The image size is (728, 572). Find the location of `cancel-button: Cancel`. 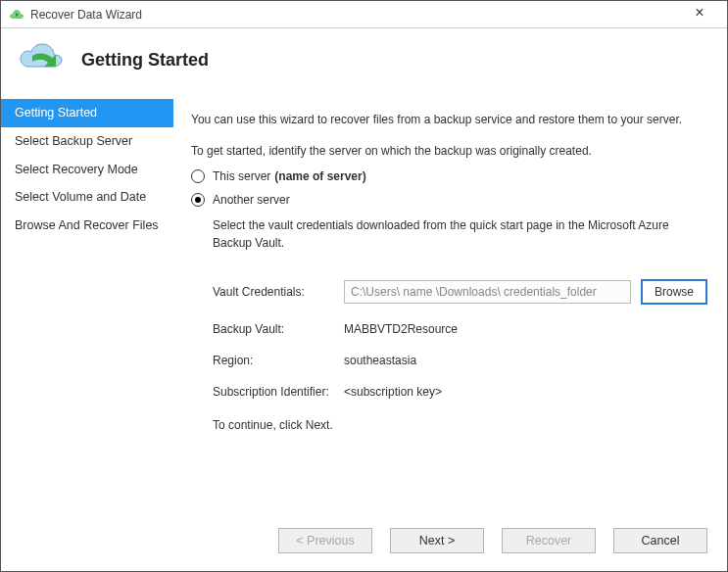

cancel-button: Cancel is located at coordinates (660, 541).